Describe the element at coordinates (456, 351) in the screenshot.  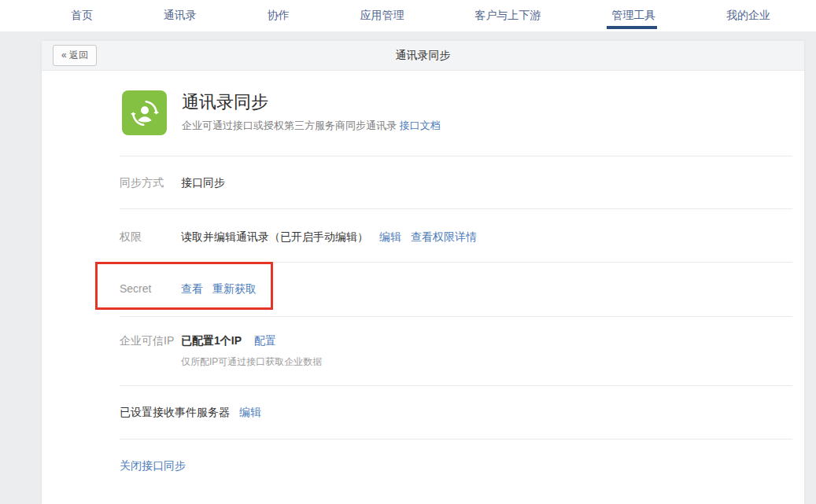
I see `row-trusted-ip: 企业可信IP 已配置1个IP 配置 仅所配IP可通过接口获取企业数据` at that location.